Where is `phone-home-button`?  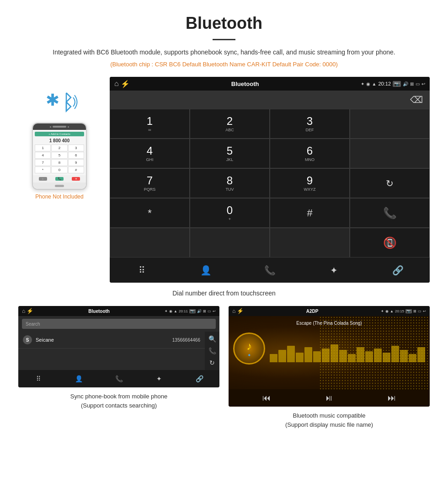 phone-home-button is located at coordinates (59, 186).